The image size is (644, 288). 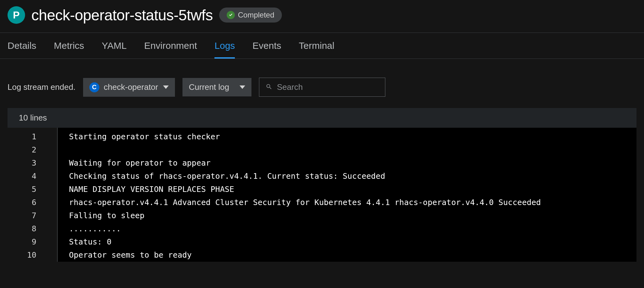 What do you see at coordinates (231, 15) in the screenshot?
I see `check-circle-icon` at bounding box center [231, 15].